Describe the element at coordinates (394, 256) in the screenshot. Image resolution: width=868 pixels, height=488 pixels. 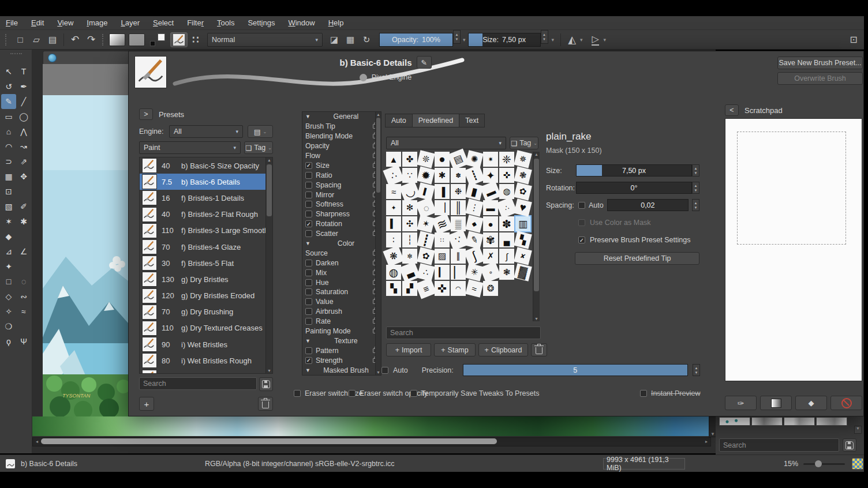
I see `brush-tip-item: ❋` at that location.